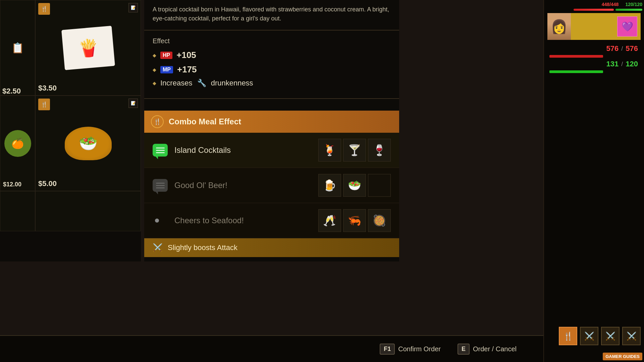 The height and width of the screenshot is (362, 644). Describe the element at coordinates (600, 336) in the screenshot. I see `hud-bottom-icons: 🍴 ⚔️ ⚔️ ⚔️` at that location.